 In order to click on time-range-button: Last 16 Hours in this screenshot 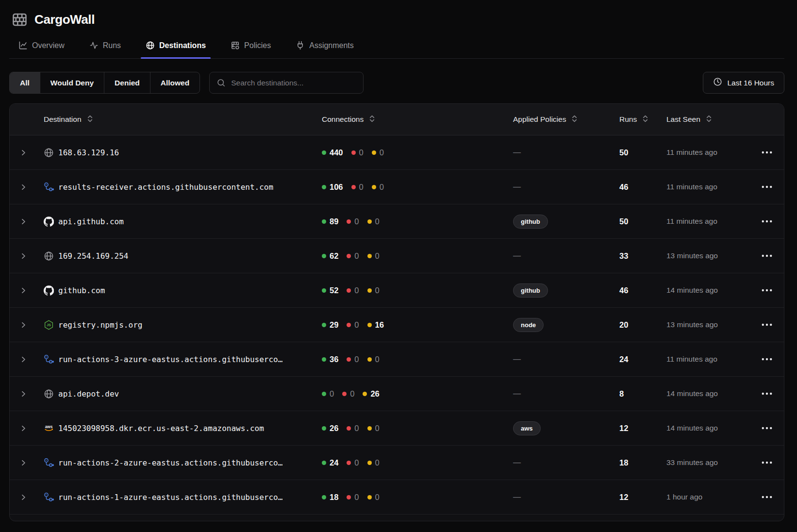, I will do `click(744, 83)`.